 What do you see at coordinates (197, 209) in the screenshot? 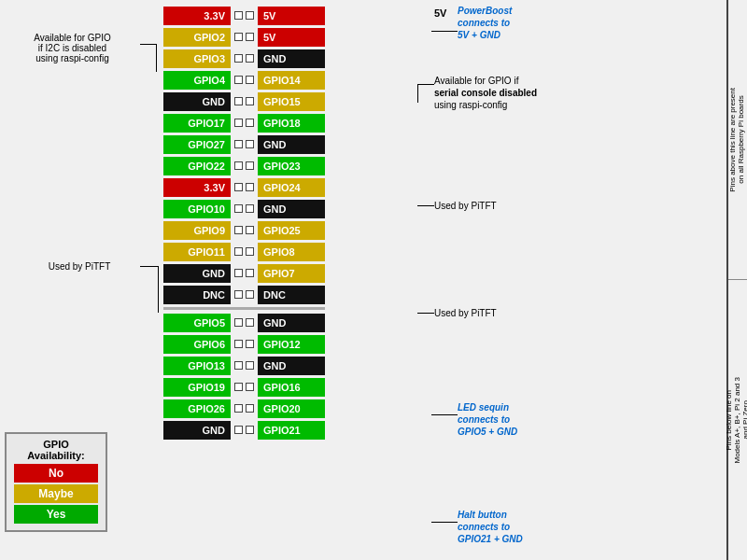
I see `left-pin-label: GPIO10` at bounding box center [197, 209].